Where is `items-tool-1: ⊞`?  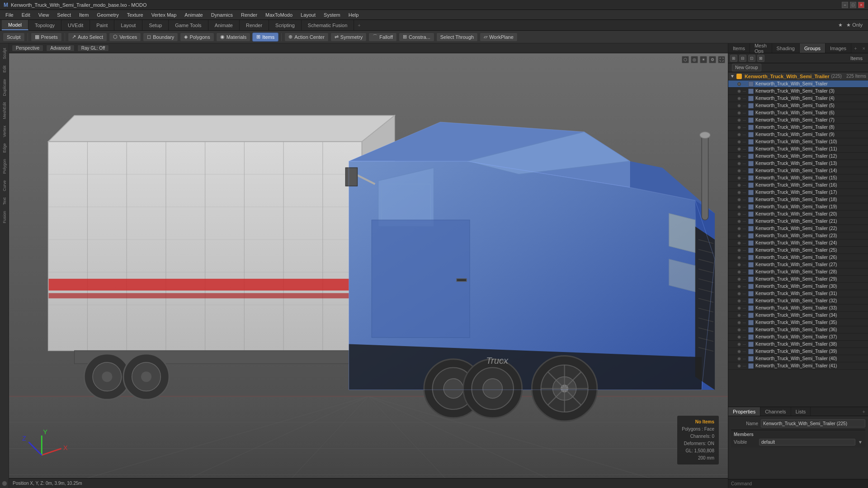
items-tool-1: ⊞ is located at coordinates (734, 58).